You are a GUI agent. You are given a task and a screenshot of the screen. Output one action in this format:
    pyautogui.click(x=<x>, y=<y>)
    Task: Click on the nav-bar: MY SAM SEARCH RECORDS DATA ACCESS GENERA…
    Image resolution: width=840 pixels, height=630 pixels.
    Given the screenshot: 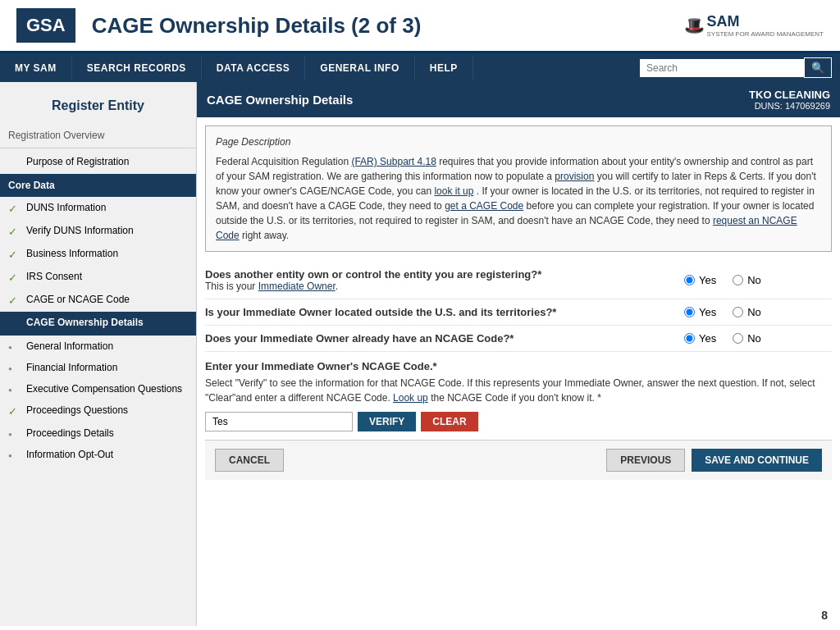 What is the action you would take?
    pyautogui.click(x=420, y=67)
    